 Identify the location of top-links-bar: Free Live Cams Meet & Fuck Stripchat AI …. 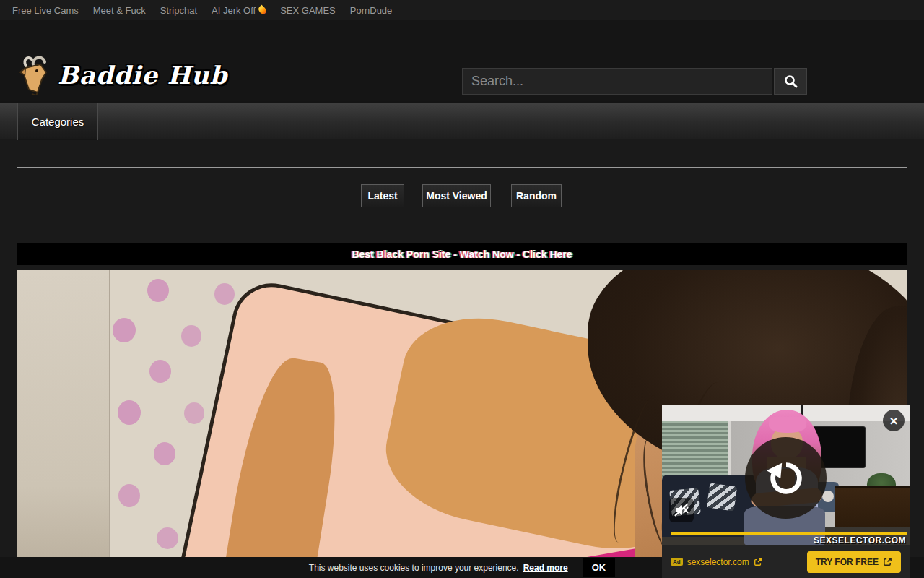
(462, 10).